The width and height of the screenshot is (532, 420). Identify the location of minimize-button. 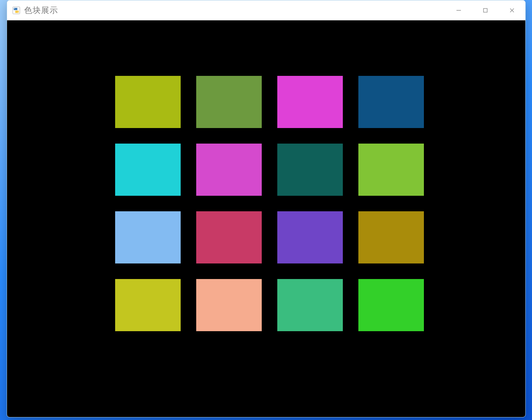
(459, 10).